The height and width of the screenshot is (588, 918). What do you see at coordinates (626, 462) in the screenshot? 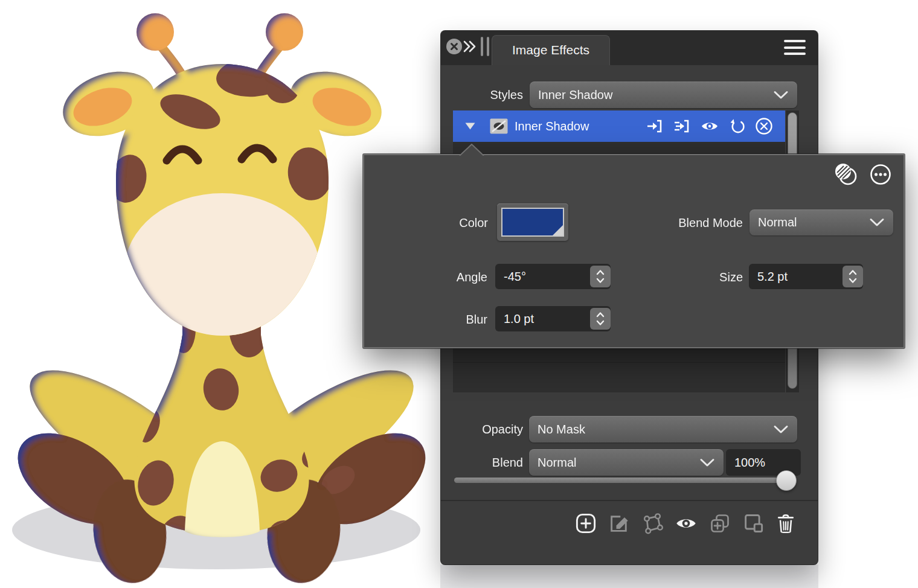
I see `blend-dropdown: Normal` at bounding box center [626, 462].